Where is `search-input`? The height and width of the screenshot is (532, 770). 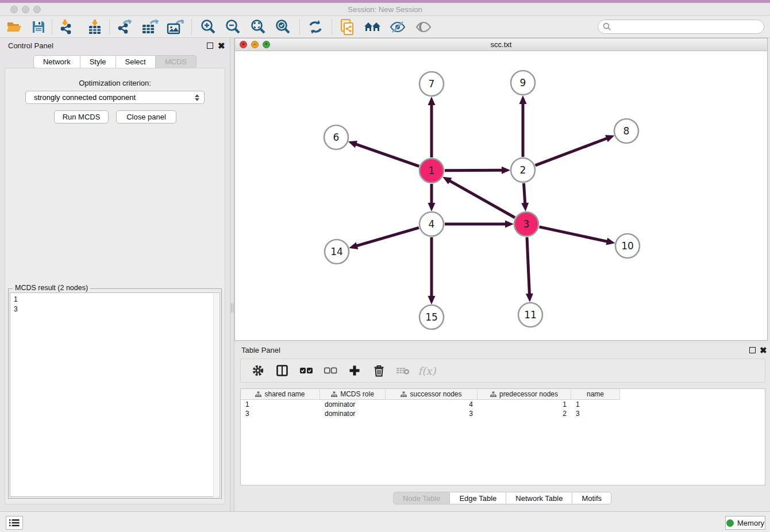 search-input is located at coordinates (689, 26).